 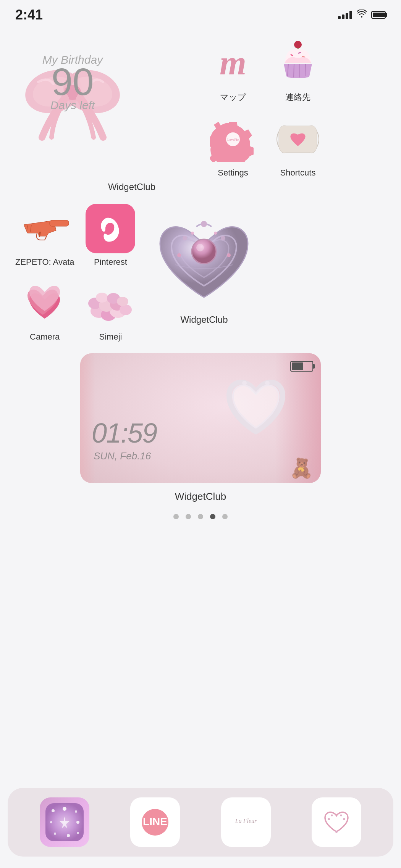 What do you see at coordinates (122, 456) in the screenshot?
I see `widget-date: SUN, Feb.16` at bounding box center [122, 456].